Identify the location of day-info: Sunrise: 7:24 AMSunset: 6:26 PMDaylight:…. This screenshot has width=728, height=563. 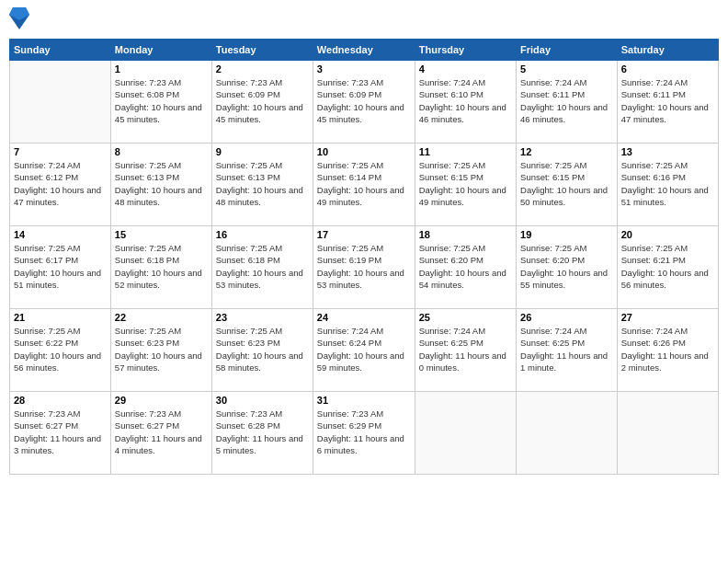
(667, 350).